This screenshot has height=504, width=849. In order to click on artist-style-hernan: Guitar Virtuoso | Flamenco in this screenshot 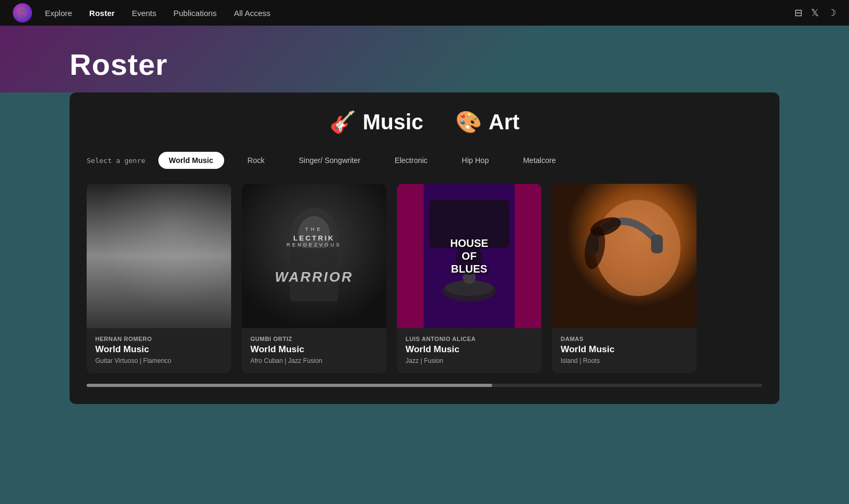, I will do `click(159, 361)`.